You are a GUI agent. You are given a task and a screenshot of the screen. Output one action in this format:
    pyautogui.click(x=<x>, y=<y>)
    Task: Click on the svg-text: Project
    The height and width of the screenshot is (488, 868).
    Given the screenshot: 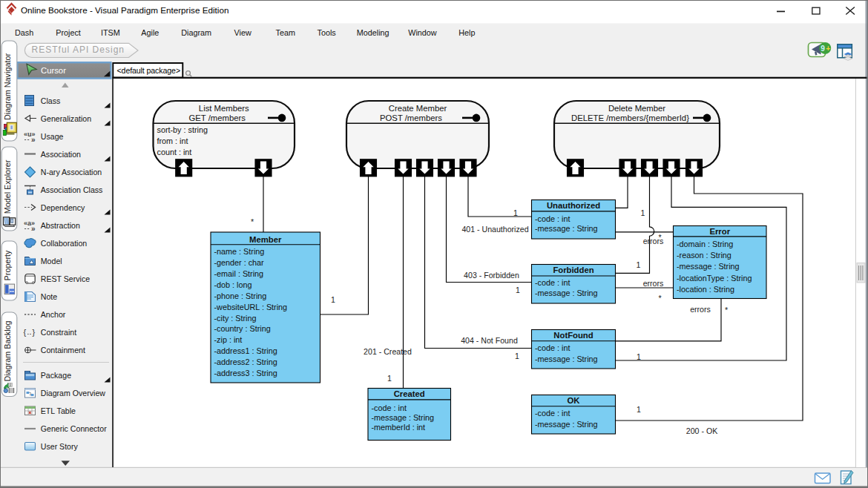 What is the action you would take?
    pyautogui.click(x=68, y=33)
    